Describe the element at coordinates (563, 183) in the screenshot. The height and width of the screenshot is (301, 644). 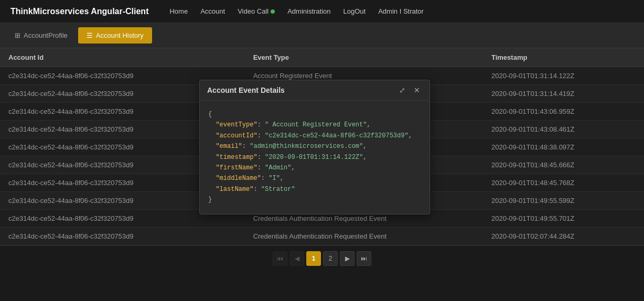
I see `cell-timestamp: 2020-09-01T01:48:45.768Z` at that location.